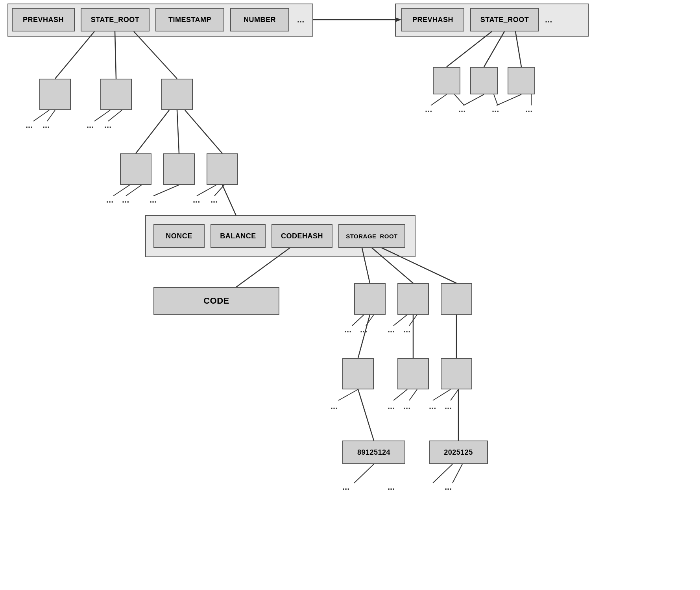 The image size is (700, 590). I want to click on account-storageroot: STORAGE_ROOT, so click(372, 236).